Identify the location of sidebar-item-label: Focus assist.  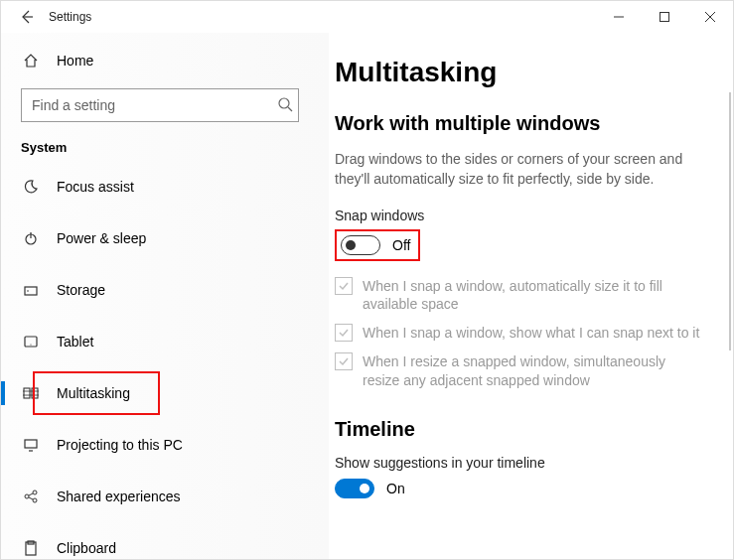
(95, 187).